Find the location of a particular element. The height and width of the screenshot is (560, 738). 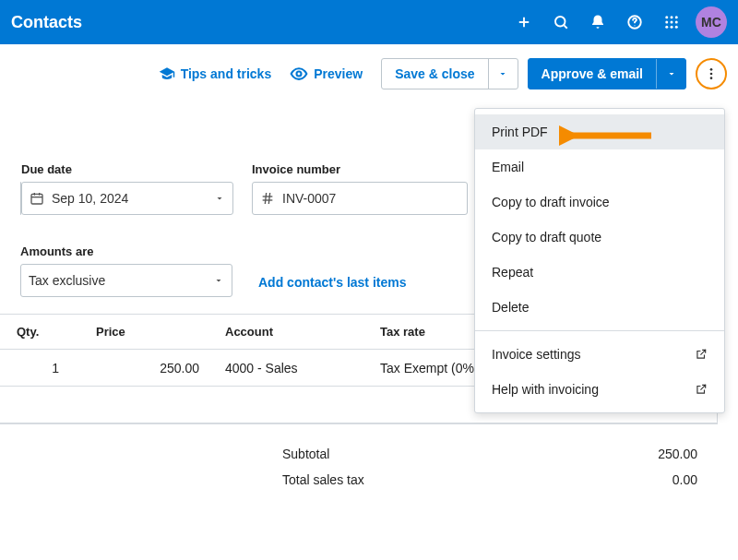

col-account: Account is located at coordinates (303, 332).